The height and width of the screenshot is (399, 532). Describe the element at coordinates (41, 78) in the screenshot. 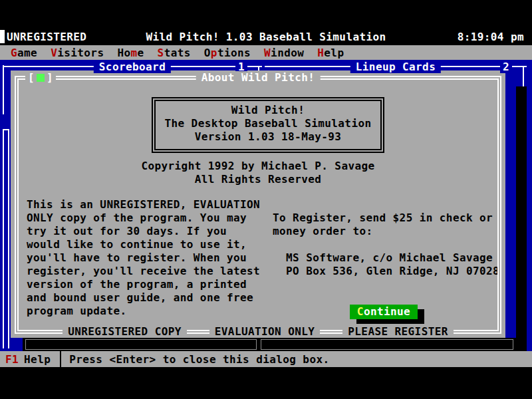

I see `close-icon` at that location.